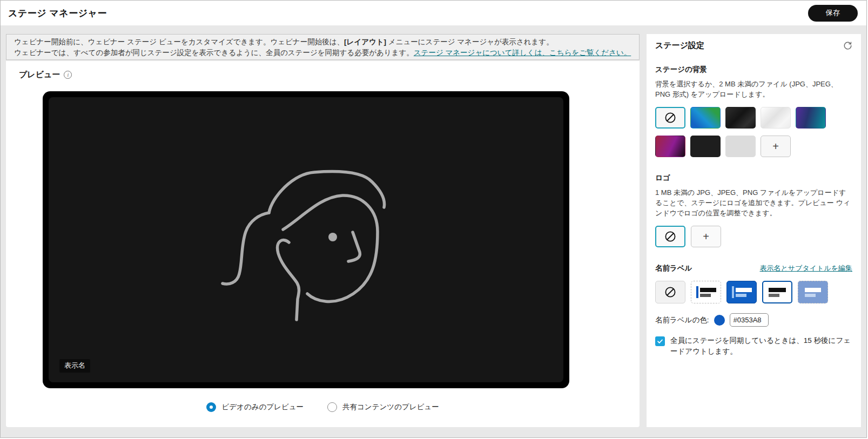 The image size is (868, 439). Describe the element at coordinates (679, 45) in the screenshot. I see `panel-title: ステージ設定` at that location.